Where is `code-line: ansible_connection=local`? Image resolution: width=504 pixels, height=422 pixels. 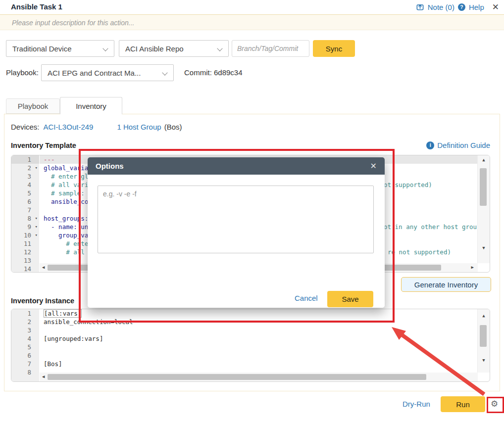 code-line: ansible_connection=local is located at coordinates (264, 322).